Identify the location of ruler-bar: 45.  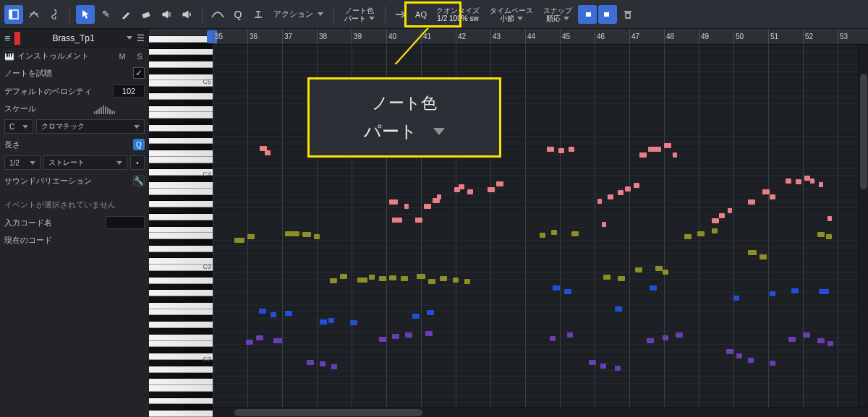
(565, 36).